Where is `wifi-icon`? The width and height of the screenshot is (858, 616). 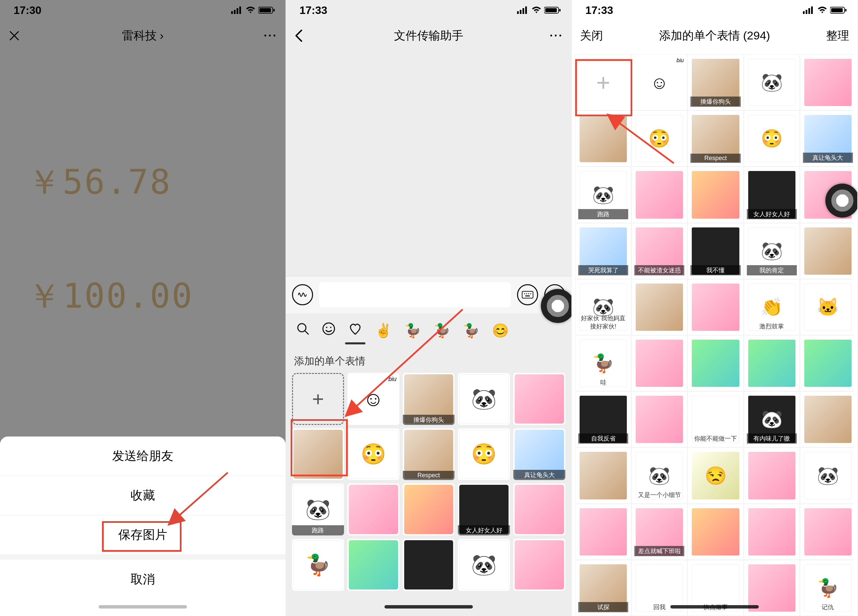
wifi-icon is located at coordinates (822, 10).